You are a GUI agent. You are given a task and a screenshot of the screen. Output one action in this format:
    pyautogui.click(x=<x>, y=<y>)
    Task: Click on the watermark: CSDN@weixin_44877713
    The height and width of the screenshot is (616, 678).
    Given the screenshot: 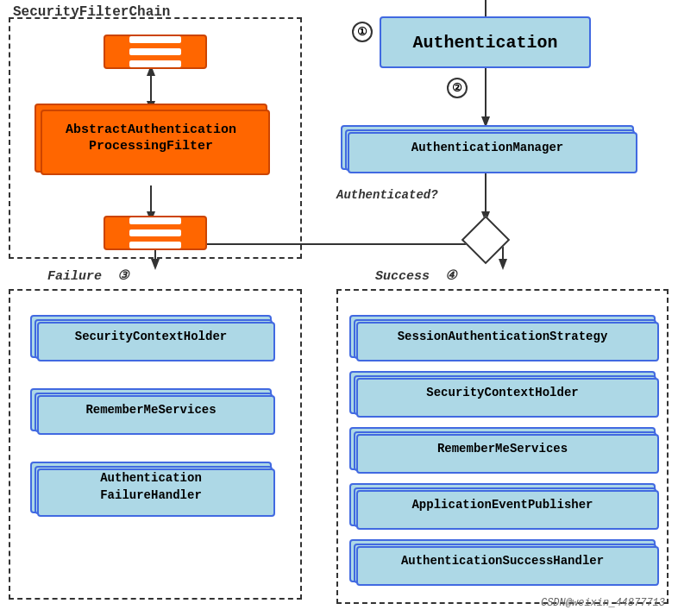 What is the action you would take?
    pyautogui.click(x=603, y=603)
    